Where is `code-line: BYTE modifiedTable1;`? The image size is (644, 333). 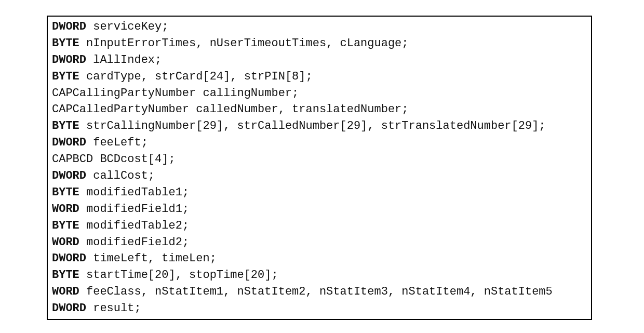
code-line: BYTE modifiedTable1; is located at coordinates (319, 193).